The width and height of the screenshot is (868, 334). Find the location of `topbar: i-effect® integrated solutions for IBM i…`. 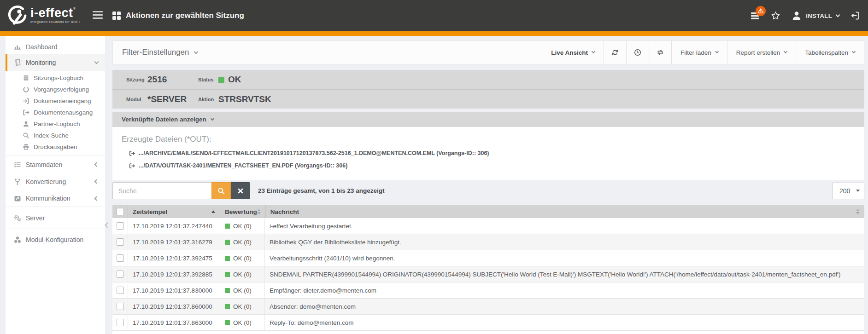

topbar: i-effect® integrated solutions for IBM i… is located at coordinates (434, 16).